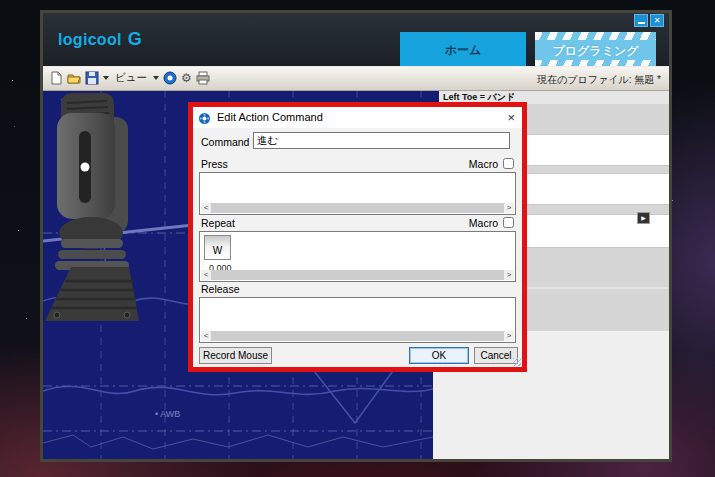  What do you see at coordinates (508, 222) in the screenshot?
I see `repeat-macro-checkbox` at bounding box center [508, 222].